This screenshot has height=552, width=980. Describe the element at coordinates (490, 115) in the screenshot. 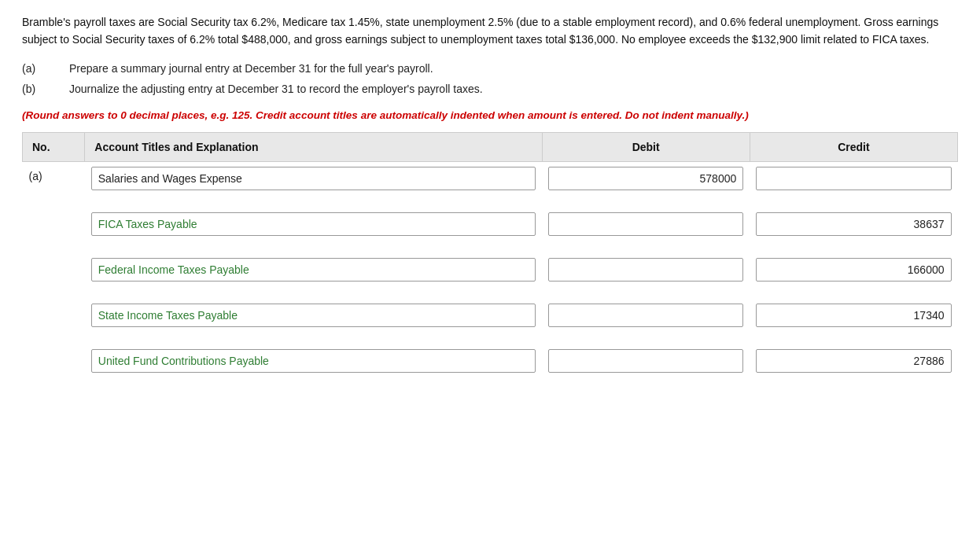

I see `instruction-text: (Round answers to 0 decimal places, e.g.…` at that location.